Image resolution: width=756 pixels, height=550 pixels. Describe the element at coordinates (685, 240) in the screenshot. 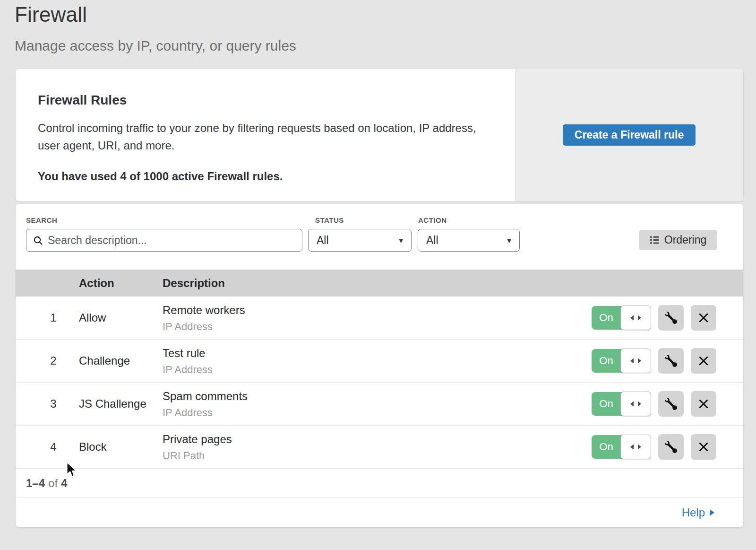

I see `ordering-button-label: Ordering` at that location.